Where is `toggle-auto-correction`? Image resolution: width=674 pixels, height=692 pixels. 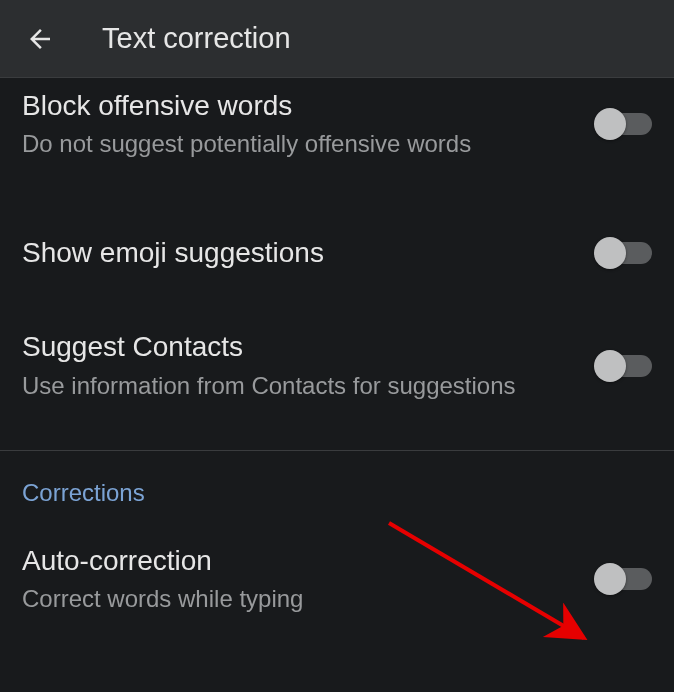 toggle-auto-correction is located at coordinates (625, 579).